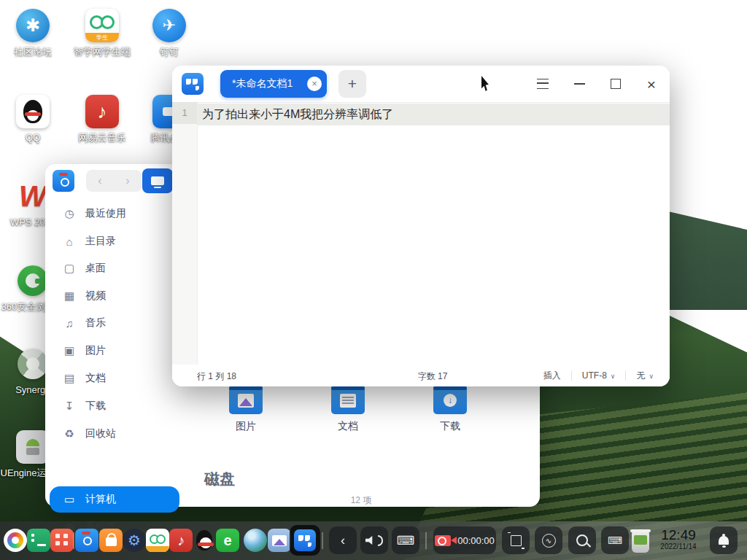  What do you see at coordinates (348, 409) in the screenshot?
I see `folder-item-documents: 文档` at bounding box center [348, 409].